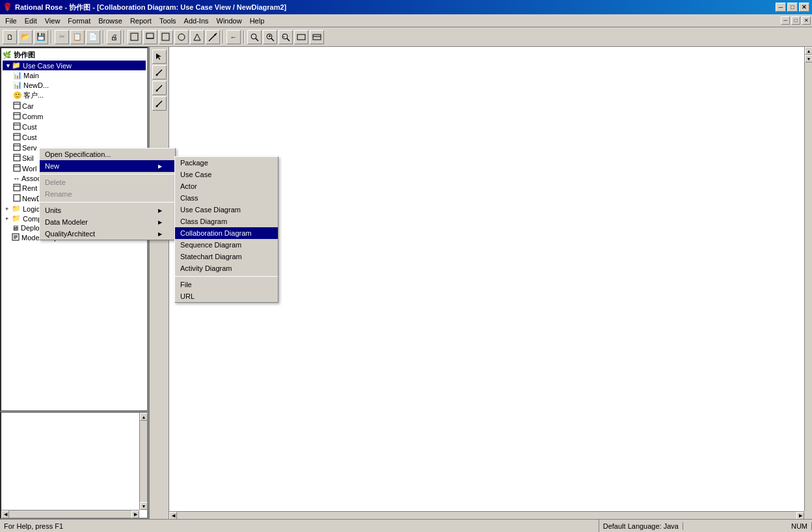 This screenshot has width=812, height=532. Describe the element at coordinates (107, 210) in the screenshot. I see `cm-units: Units ▶` at that location.